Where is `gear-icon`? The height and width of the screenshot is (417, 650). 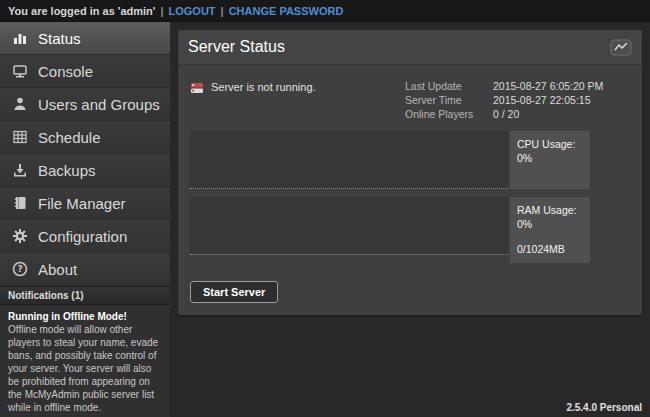
gear-icon is located at coordinates (20, 236).